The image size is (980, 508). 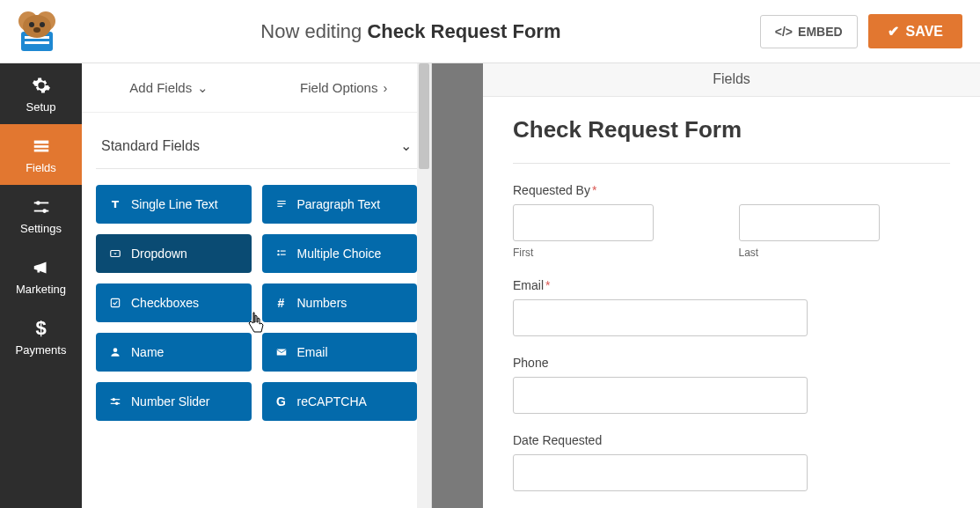 I want to click on divider-strip, so click(x=457, y=285).